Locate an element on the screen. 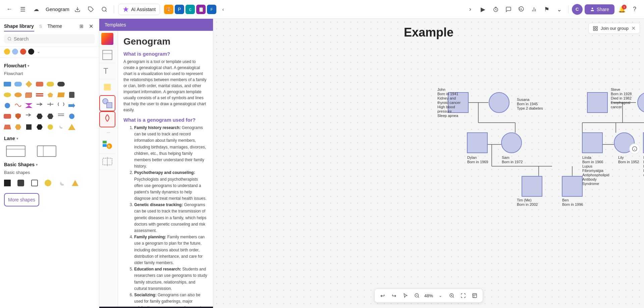 Image resolution: width=644 pixels, height=308 pixels. bs-rect-rounded-dark is located at coordinates (21, 183).